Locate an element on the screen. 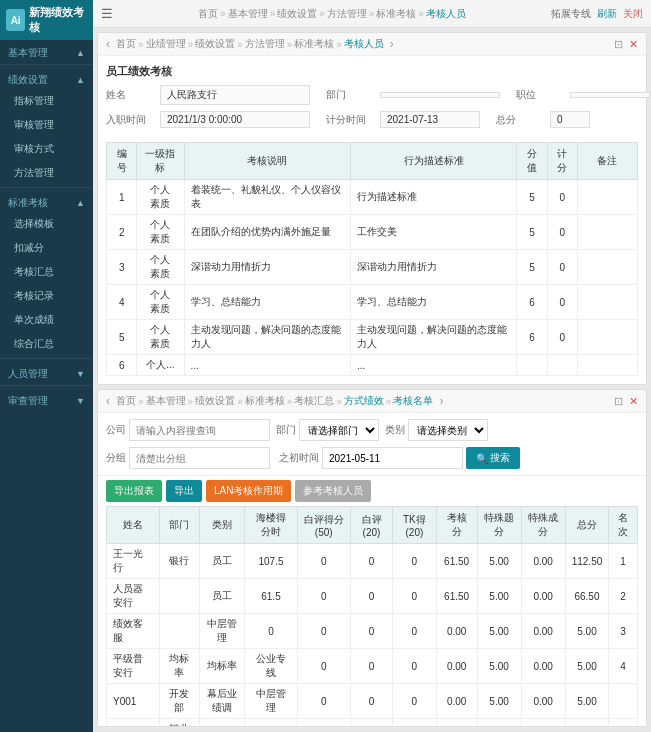 The width and height of the screenshot is (651, 732). form-name-label: 姓名 is located at coordinates (131, 95).